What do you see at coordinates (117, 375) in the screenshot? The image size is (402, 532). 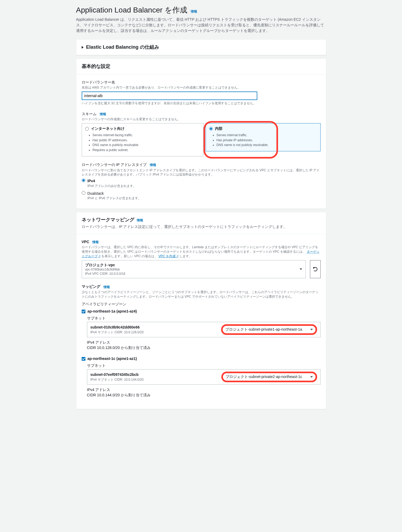 I see `subnet-id: subnet-07eef0974345c2bcb` at bounding box center [117, 375].